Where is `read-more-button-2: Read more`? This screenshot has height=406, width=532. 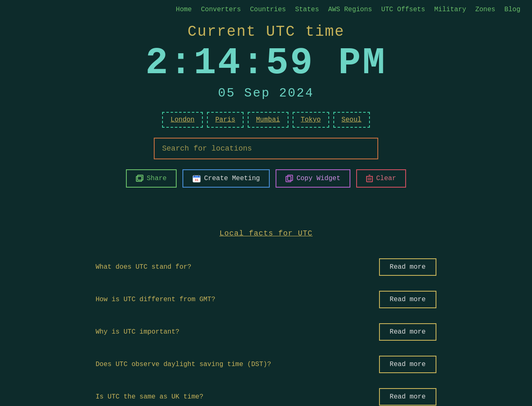 read-more-button-2: Read more is located at coordinates (408, 332).